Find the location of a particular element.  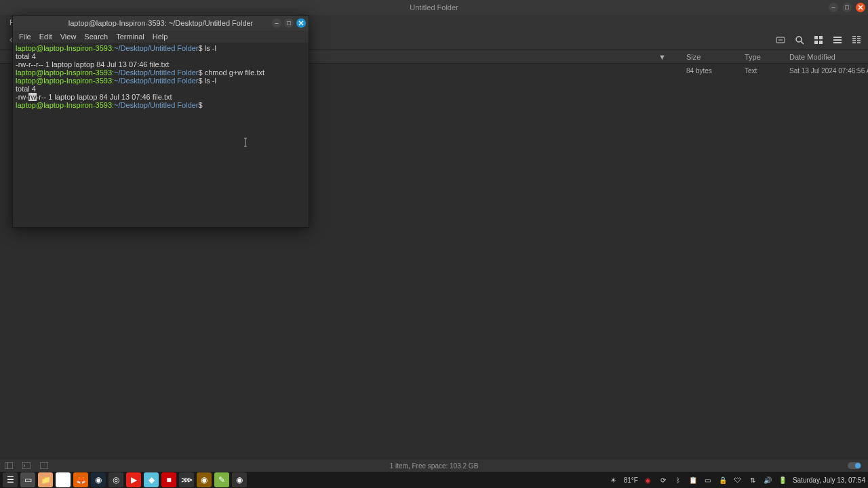

column-header-date: Date Modified is located at coordinates (826, 57).